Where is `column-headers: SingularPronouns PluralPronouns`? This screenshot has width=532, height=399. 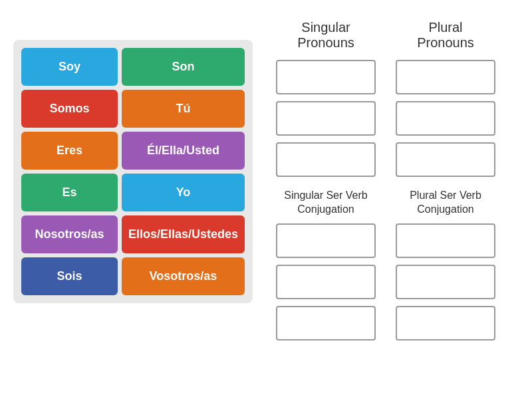 column-headers: SingularPronouns PluralPronouns is located at coordinates (386, 35).